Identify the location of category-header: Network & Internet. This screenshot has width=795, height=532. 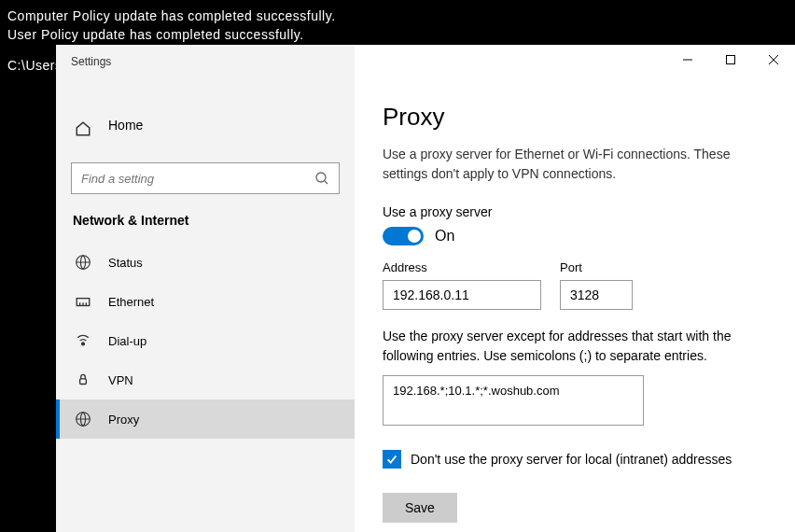
(205, 226).